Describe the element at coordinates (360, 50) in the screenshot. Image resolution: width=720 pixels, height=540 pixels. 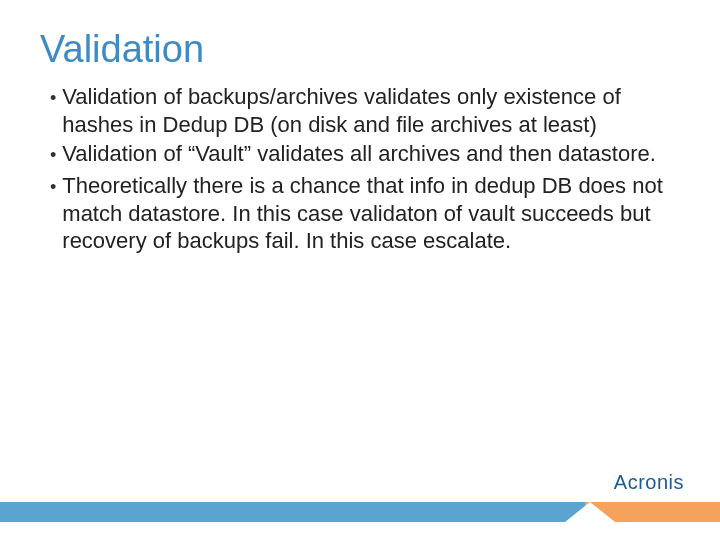
I see `slide-title: Validation` at that location.